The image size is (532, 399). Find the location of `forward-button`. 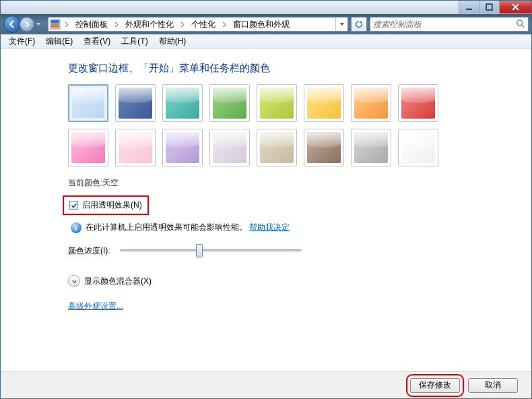

forward-button is located at coordinates (27, 24).